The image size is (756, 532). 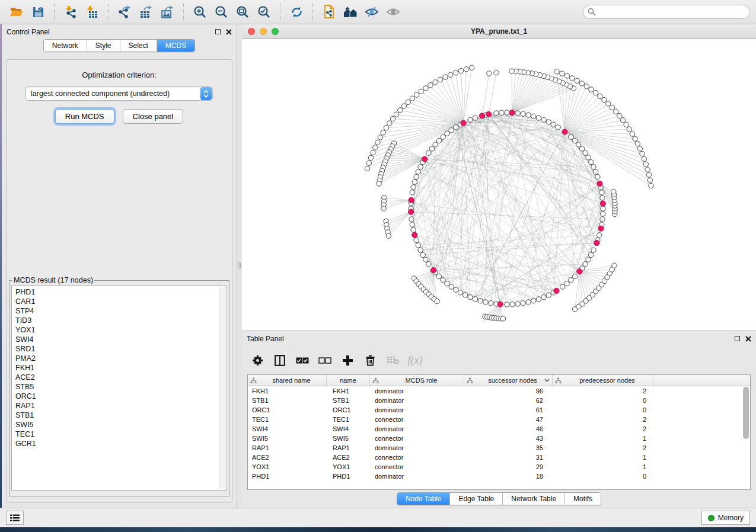 I want to click on open-file-icon, so click(x=17, y=12).